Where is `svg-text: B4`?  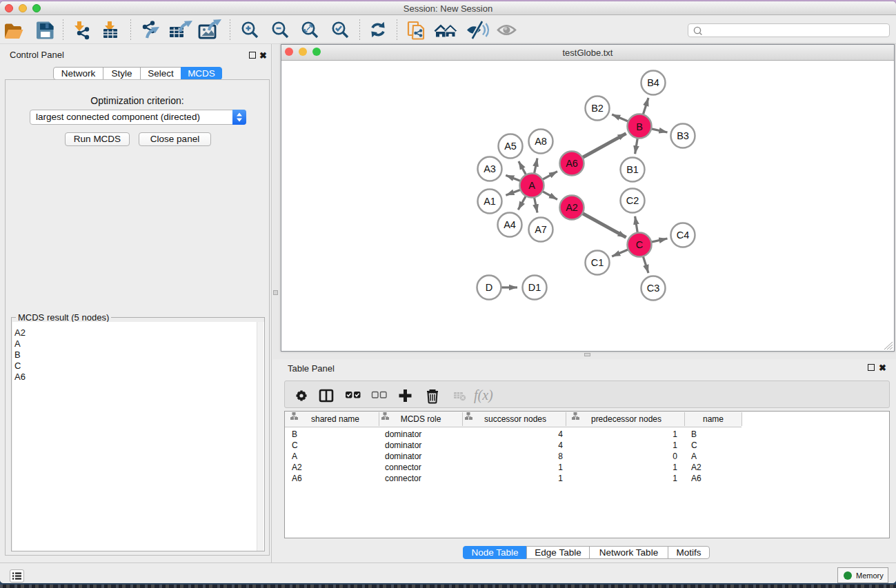 svg-text: B4 is located at coordinates (653, 83).